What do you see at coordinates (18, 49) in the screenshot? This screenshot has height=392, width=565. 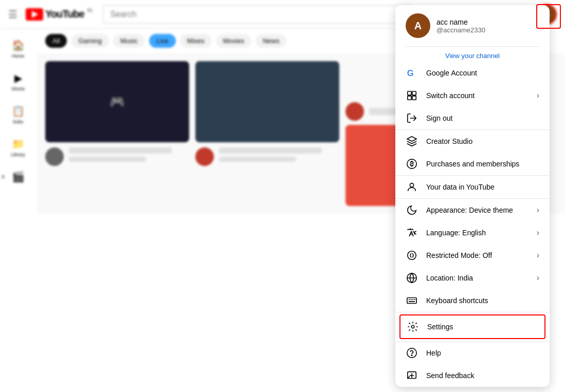 I see `sidebar-home: 🏠 Home` at bounding box center [18, 49].